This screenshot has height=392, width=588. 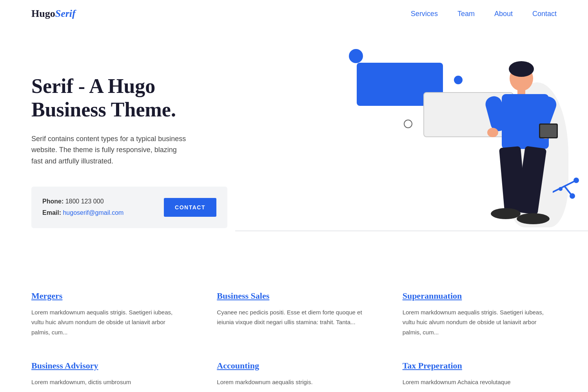 What do you see at coordinates (294, 366) in the screenshot?
I see `service-accounting-title: Accounting` at bounding box center [294, 366].